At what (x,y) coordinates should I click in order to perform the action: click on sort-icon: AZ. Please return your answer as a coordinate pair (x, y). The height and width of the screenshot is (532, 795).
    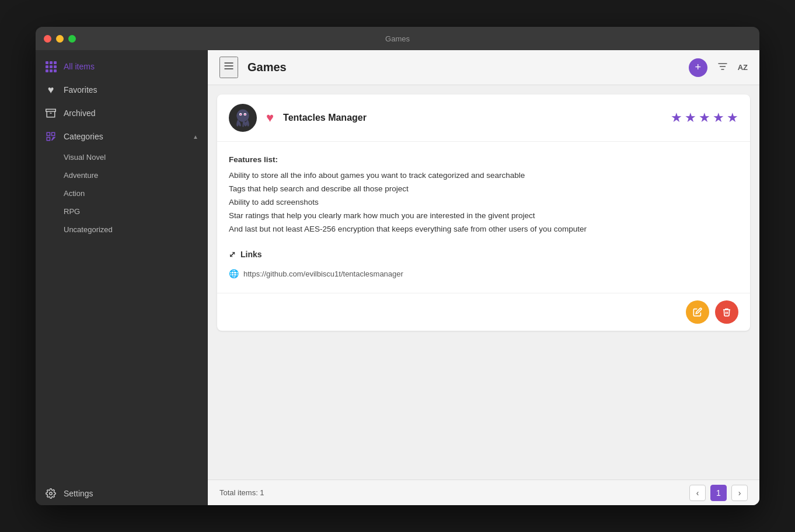
    Looking at the image, I should click on (742, 68).